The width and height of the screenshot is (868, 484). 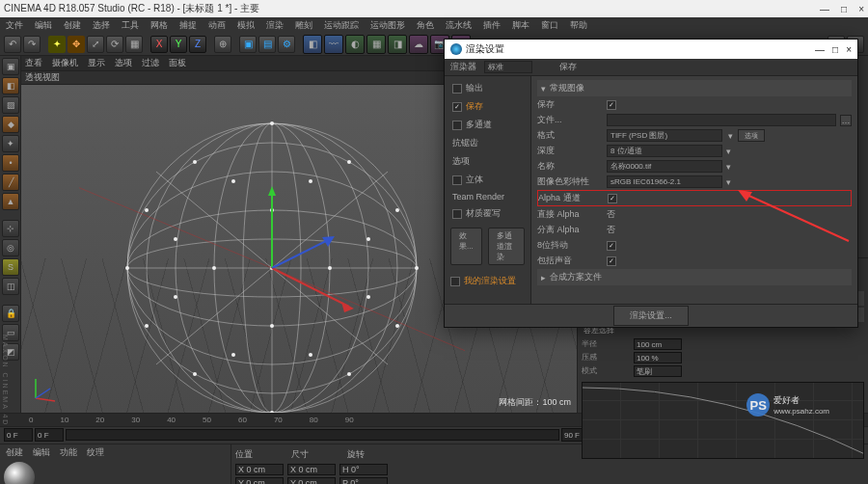 What do you see at coordinates (312, 470) in the screenshot?
I see `coord-sx: X 0 cm` at bounding box center [312, 470].